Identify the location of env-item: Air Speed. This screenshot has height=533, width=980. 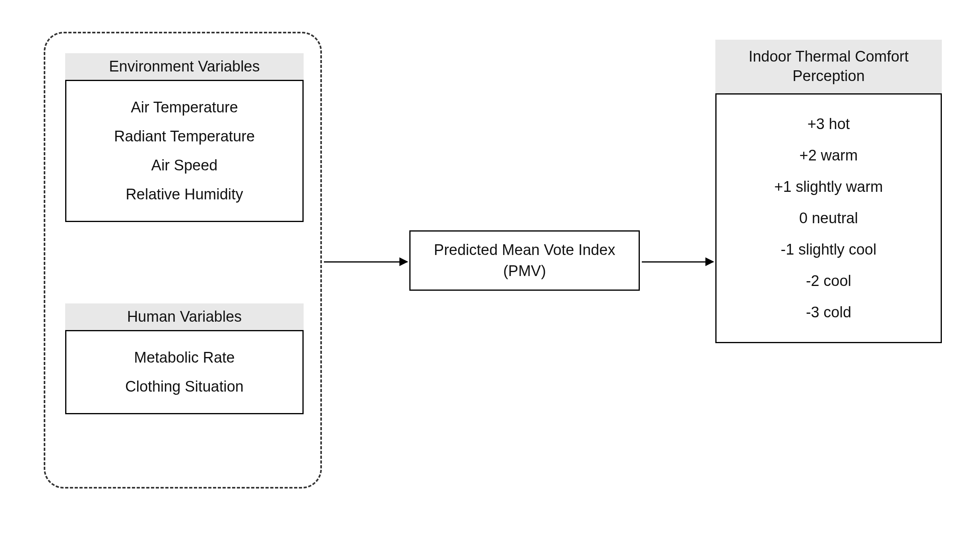
(184, 165).